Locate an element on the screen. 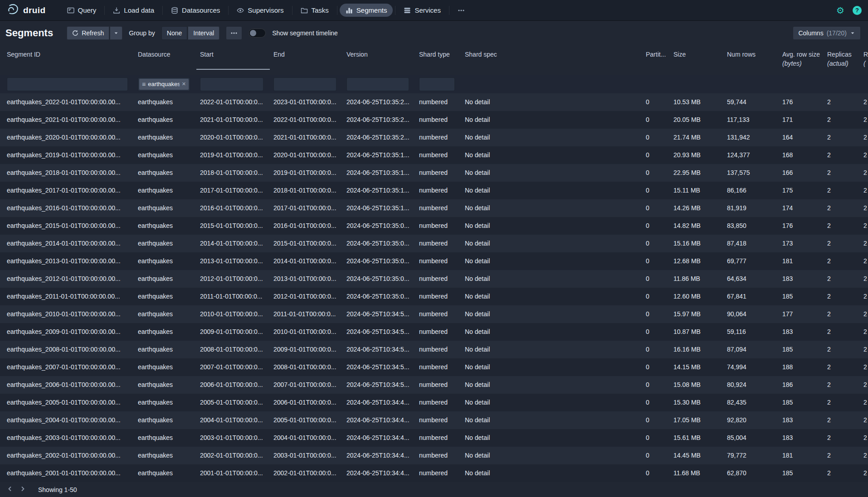 The image size is (868, 497). table-row: earthquakes_2003-01-01T00:00:00.00...ear… is located at coordinates (434, 438).